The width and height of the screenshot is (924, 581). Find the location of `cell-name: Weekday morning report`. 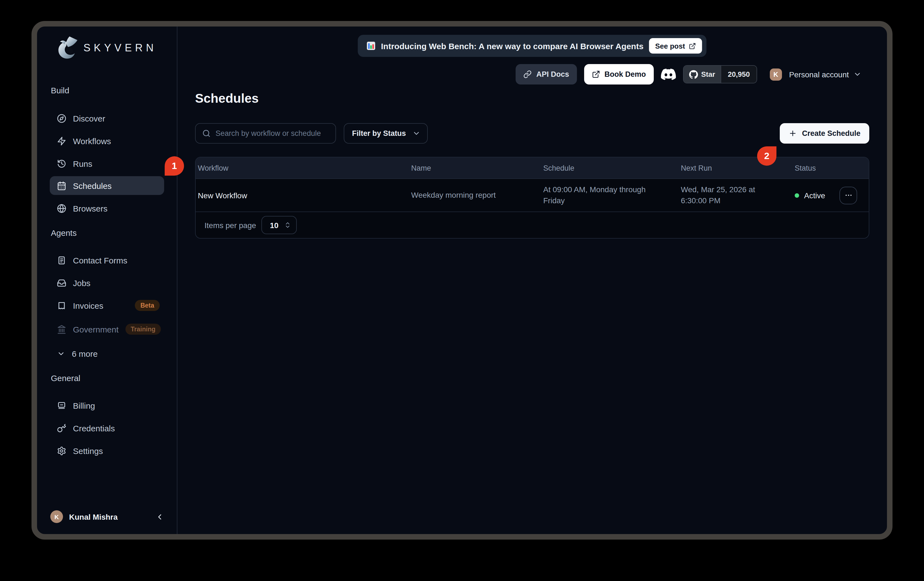

cell-name: Weekday morning report is located at coordinates (475, 195).